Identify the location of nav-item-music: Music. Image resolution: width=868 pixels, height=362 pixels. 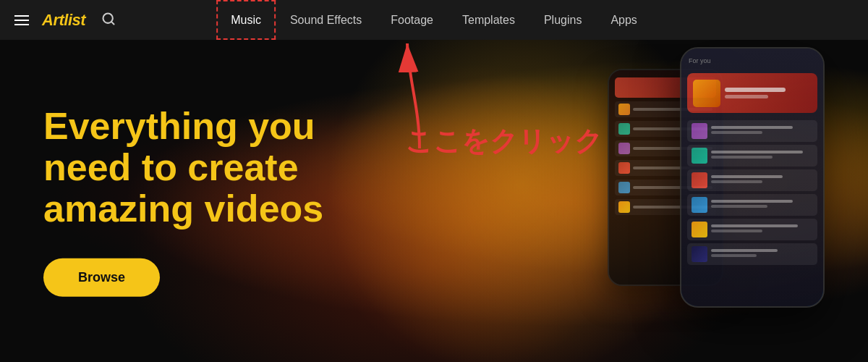
(246, 20).